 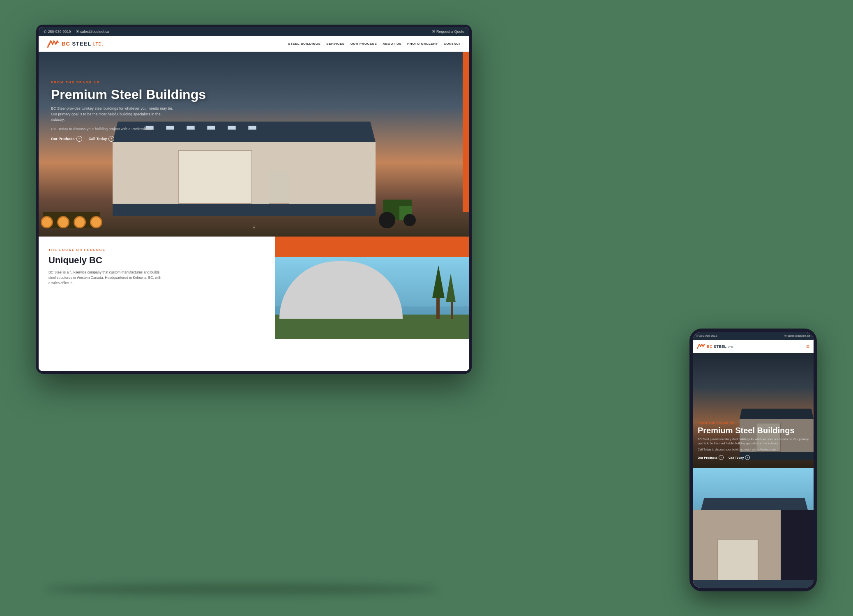 What do you see at coordinates (753, 441) in the screenshot?
I see `mobile-hero-description: BC Steel provides turnkey steel building…` at bounding box center [753, 441].